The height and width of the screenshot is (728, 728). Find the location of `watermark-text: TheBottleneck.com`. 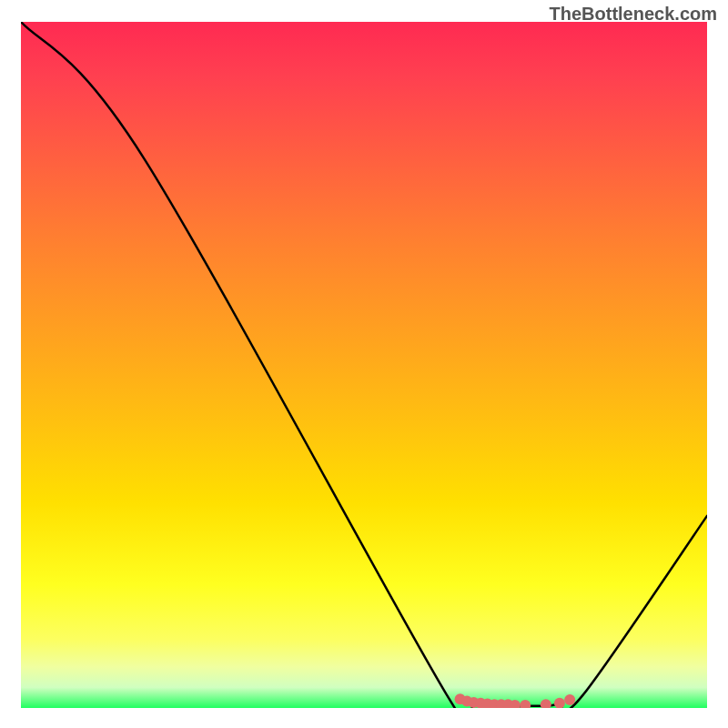

watermark-text: TheBottleneck.com is located at coordinates (633, 15).